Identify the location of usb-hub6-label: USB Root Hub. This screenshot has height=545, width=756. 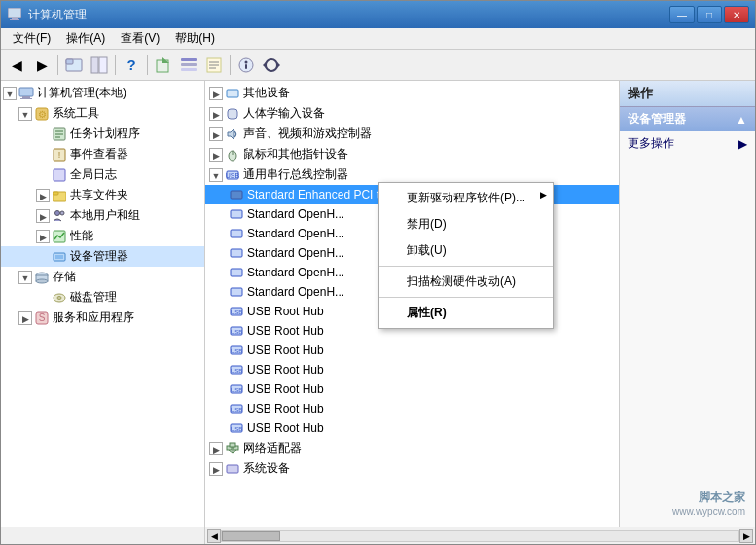
(433, 409).